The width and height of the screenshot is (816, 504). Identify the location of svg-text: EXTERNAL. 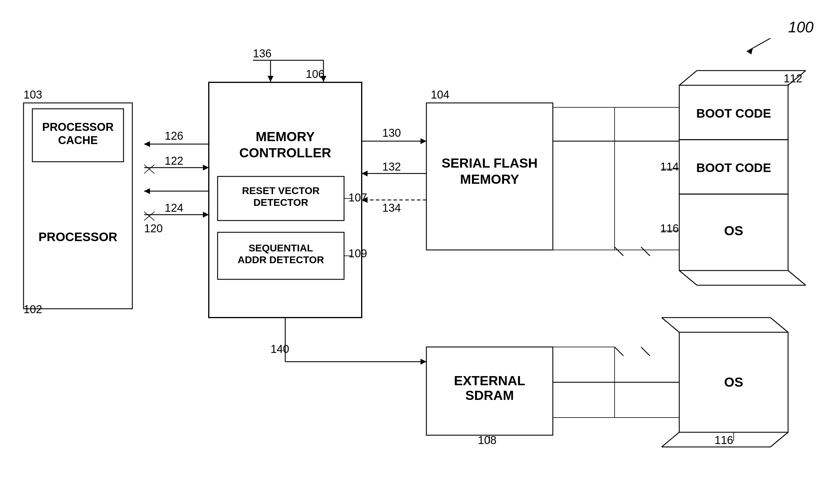
(490, 381).